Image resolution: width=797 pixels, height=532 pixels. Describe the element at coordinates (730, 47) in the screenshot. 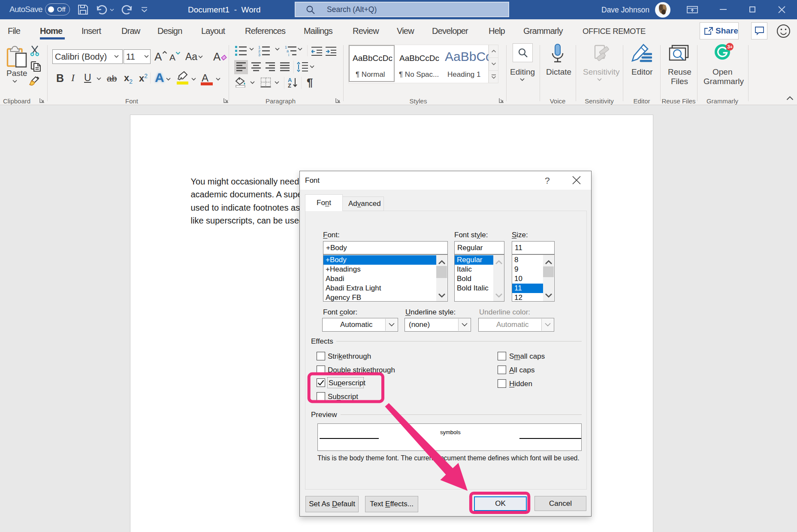

I see `svg-text: 3+` at that location.